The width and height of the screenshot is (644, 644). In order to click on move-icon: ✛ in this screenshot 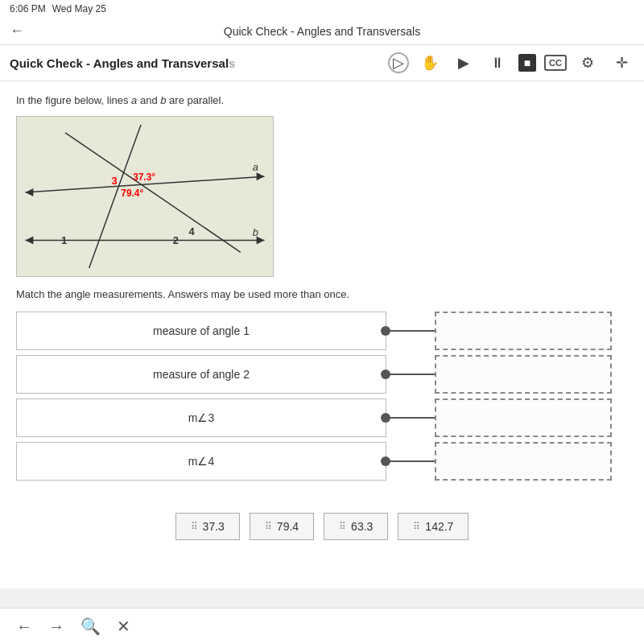, I will do `click(621, 63)`.